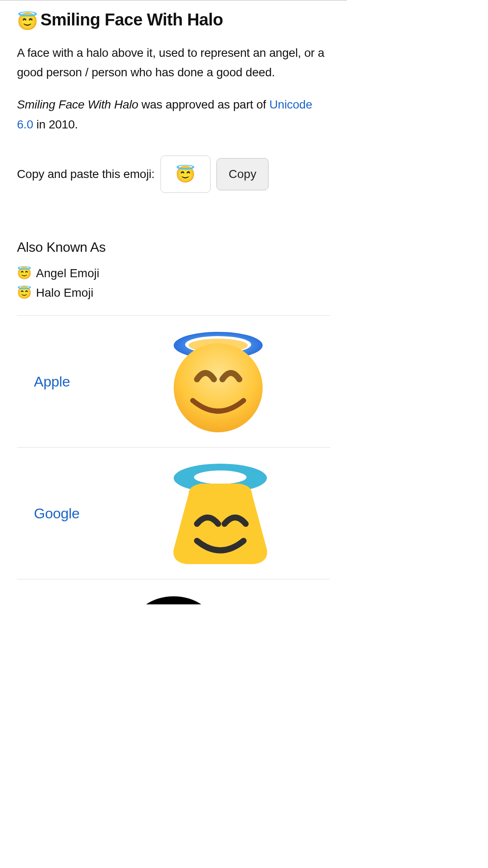 The image size is (488, 868). What do you see at coordinates (68, 273) in the screenshot?
I see `aka-item-label: Angel Emoji` at bounding box center [68, 273].